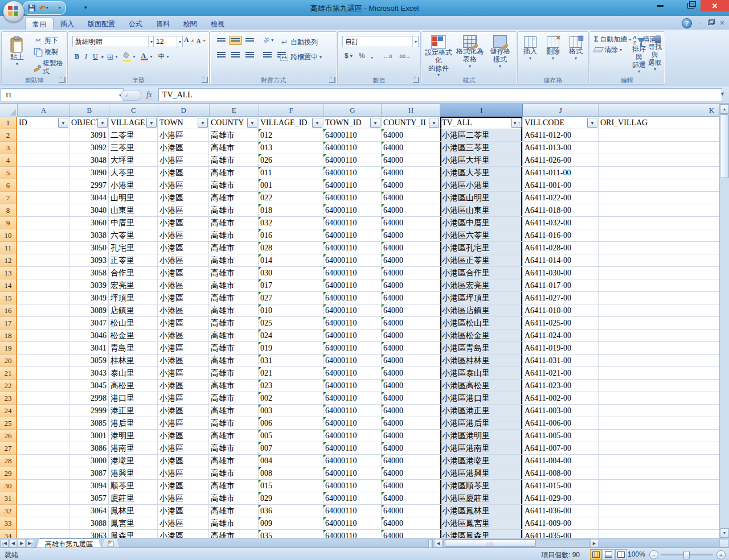  Describe the element at coordinates (133, 411) in the screenshot. I see `cell-C24: 港正里` at that location.